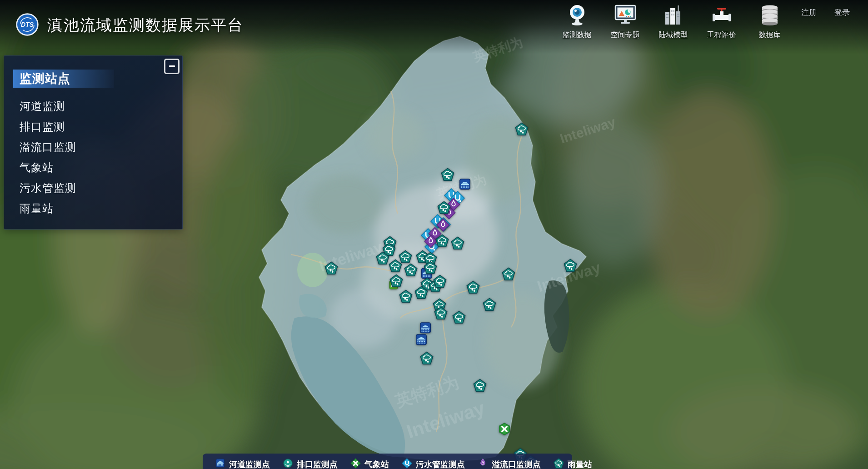 Image resolution: width=868 pixels, height=469 pixels. Describe the element at coordinates (220, 464) in the screenshot. I see `river-icon` at that location.